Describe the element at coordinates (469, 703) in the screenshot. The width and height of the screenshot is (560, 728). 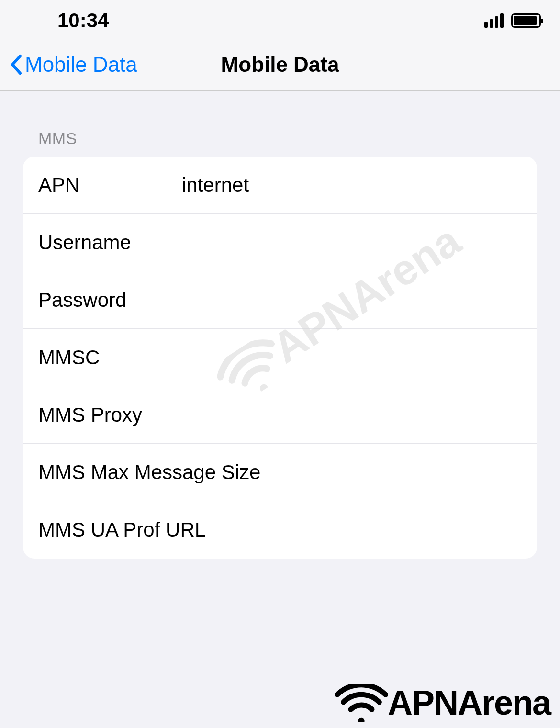
I see `footer-text: APNArena` at that location.